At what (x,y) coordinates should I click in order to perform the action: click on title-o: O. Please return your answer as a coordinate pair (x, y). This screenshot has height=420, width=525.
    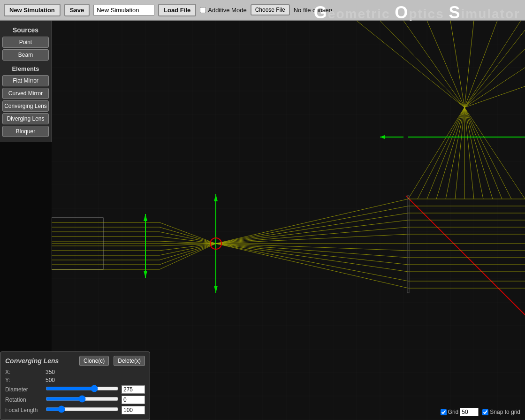
    Looking at the image, I should click on (402, 12).